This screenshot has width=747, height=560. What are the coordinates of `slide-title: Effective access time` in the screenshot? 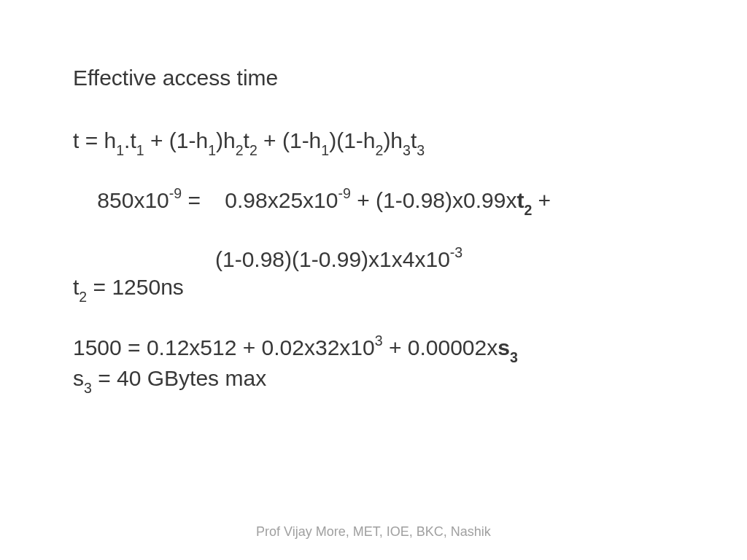 It's located at (374, 78).